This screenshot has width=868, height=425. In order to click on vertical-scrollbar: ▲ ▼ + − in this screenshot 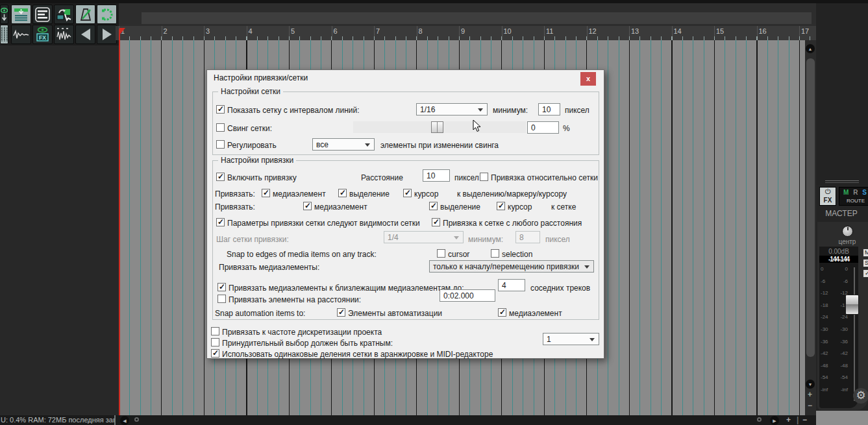, I will do `click(810, 228)`.